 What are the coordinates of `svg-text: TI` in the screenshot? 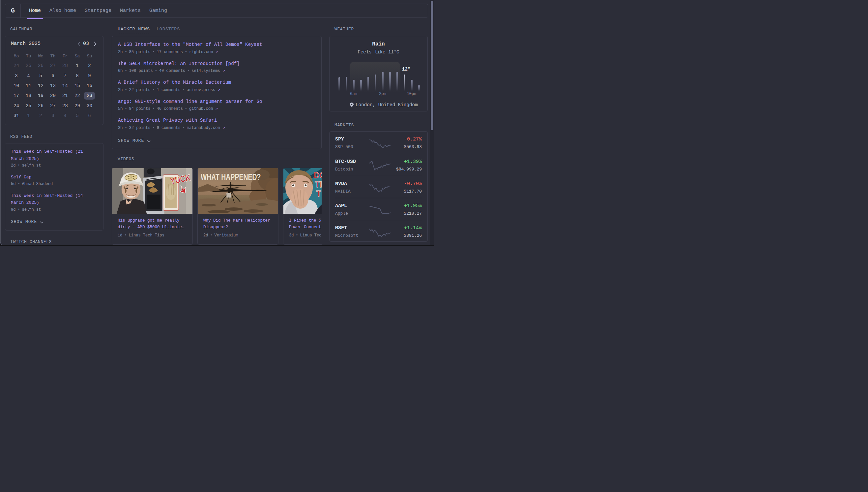 It's located at (318, 184).